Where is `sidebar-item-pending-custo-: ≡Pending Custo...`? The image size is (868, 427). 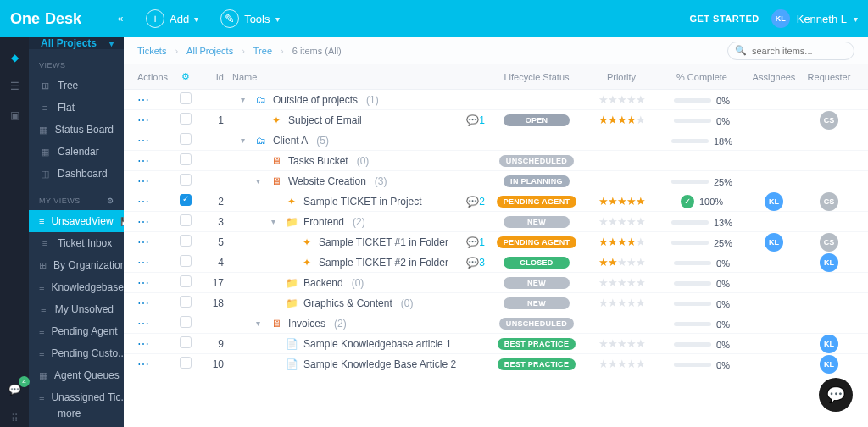
sidebar-item-pending-custo-: ≡Pending Custo... is located at coordinates (76, 353).